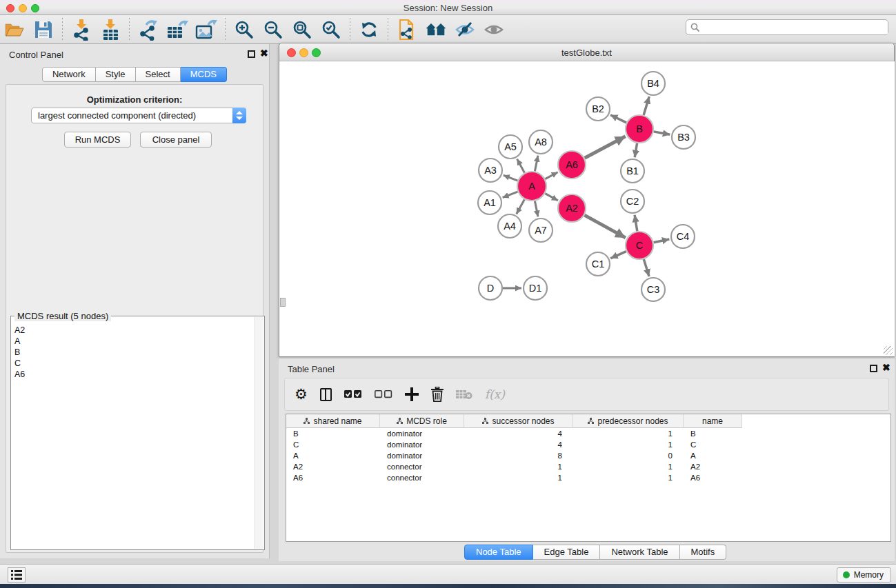 Image resolution: width=896 pixels, height=588 pixels. What do you see at coordinates (135, 341) in the screenshot?
I see `list-item: A` at bounding box center [135, 341].